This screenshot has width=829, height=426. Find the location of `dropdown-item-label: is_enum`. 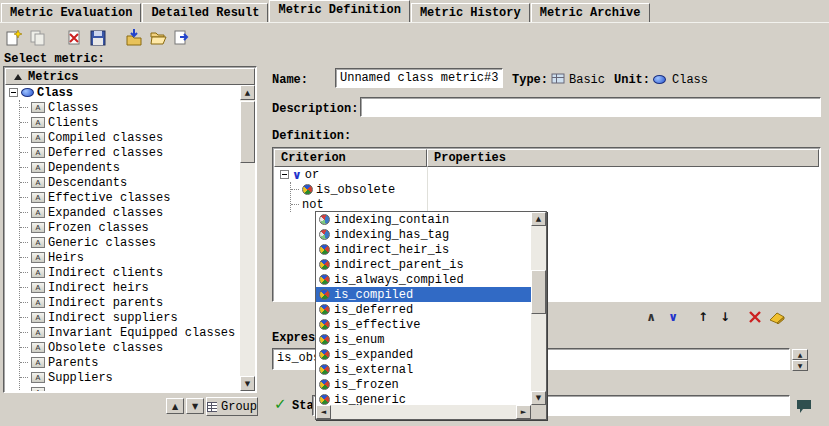

dropdown-item-label: is_enum is located at coordinates (359, 340).